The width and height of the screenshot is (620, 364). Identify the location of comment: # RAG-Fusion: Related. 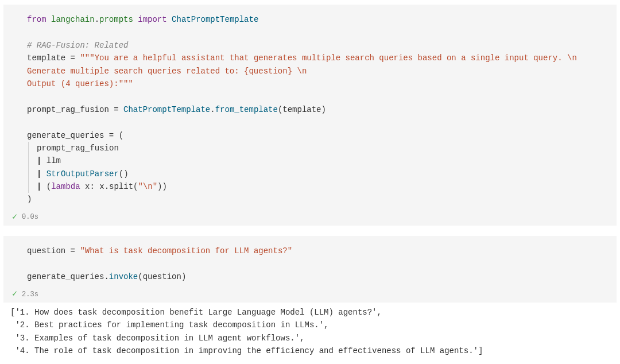
(78, 45).